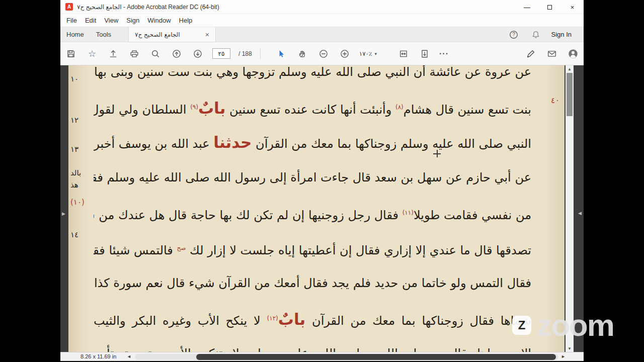  What do you see at coordinates (159, 21) in the screenshot?
I see `menu-window: Window` at bounding box center [159, 21].